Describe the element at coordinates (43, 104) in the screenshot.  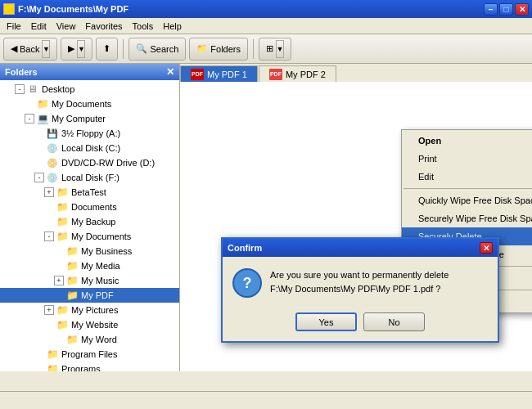
I see `mydocs-icon: 📁` at that location.